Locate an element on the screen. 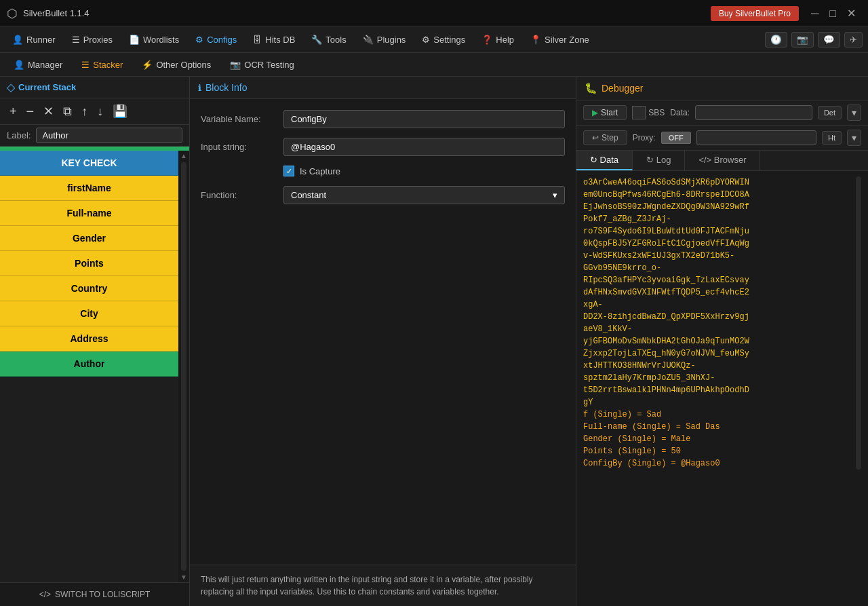 The height and width of the screenshot is (606, 868). step-button: ↩ Step is located at coordinates (605, 138).